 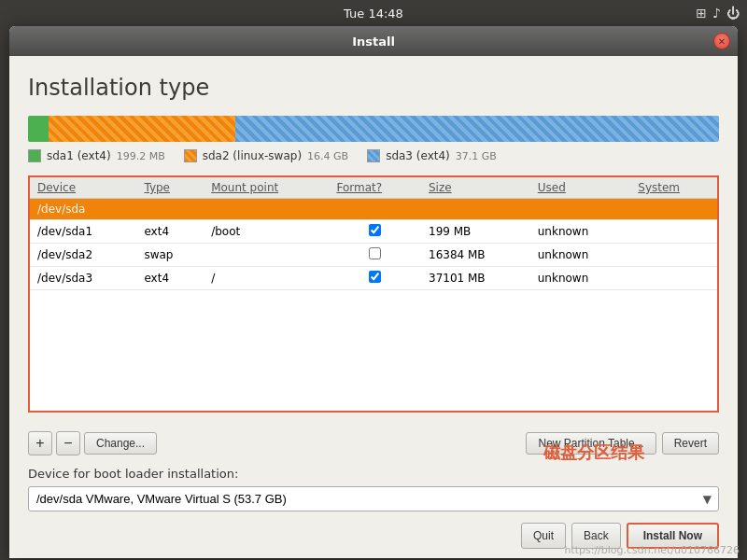 What do you see at coordinates (374, 41) in the screenshot?
I see `window-title: Install` at bounding box center [374, 41].